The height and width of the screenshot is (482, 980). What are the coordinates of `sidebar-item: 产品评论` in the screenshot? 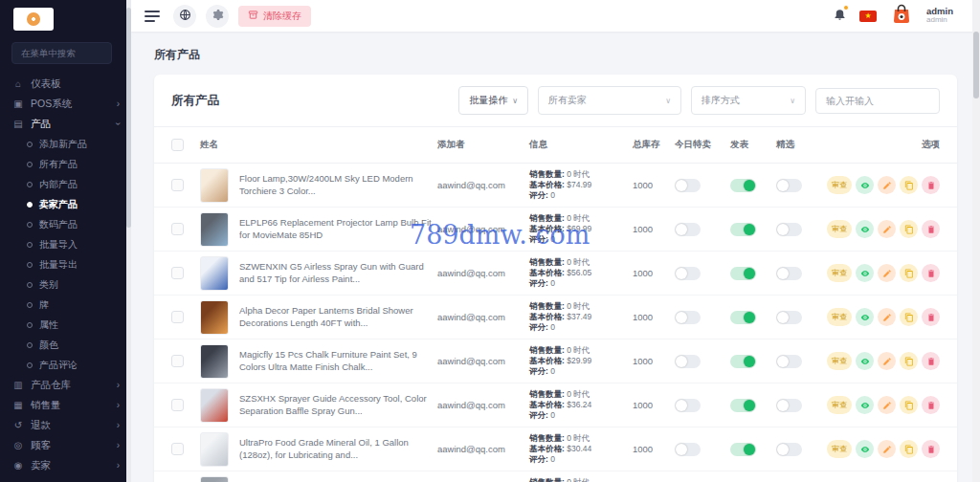 It's located at (65, 365).